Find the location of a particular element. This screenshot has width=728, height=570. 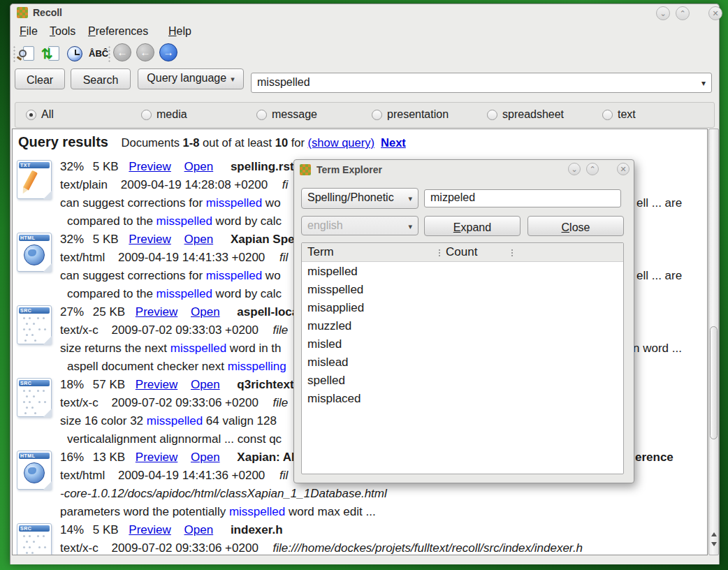

term-row: spelled is located at coordinates (463, 381).